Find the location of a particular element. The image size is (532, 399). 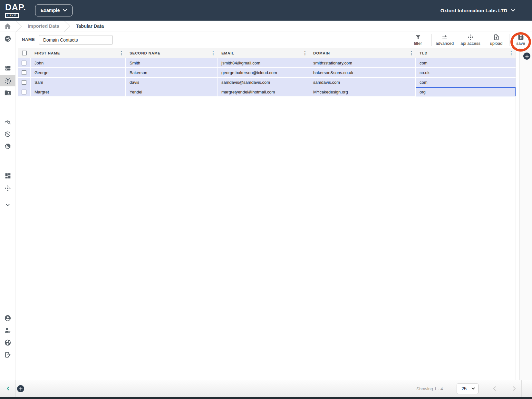

sidebar-item-import-data is located at coordinates (8, 81).